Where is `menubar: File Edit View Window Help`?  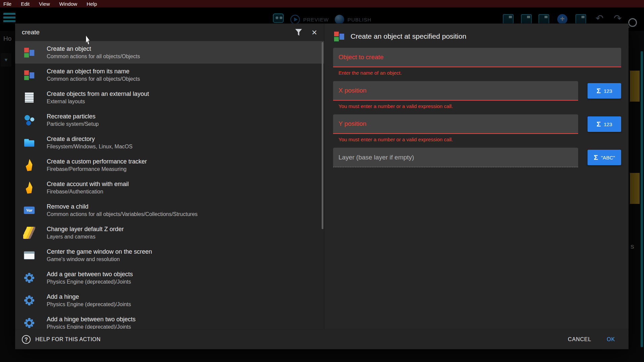 menubar: File Edit View Window Help is located at coordinates (322, 4).